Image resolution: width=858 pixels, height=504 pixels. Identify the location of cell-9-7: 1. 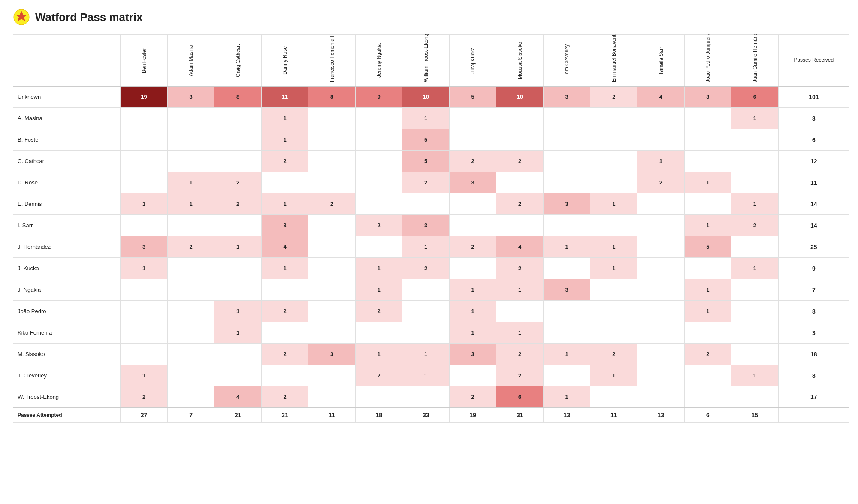
(473, 290).